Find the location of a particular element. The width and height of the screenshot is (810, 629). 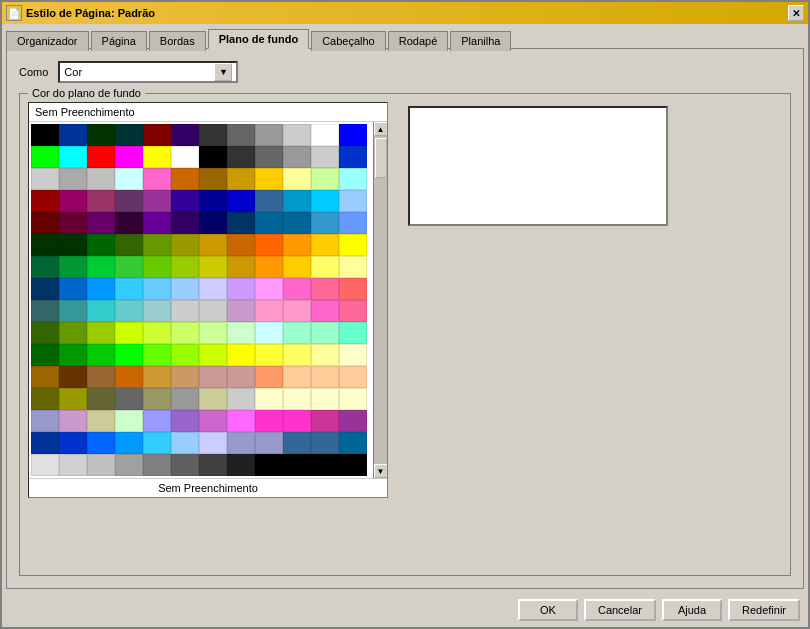

reset-button: Redefinir is located at coordinates (764, 610).